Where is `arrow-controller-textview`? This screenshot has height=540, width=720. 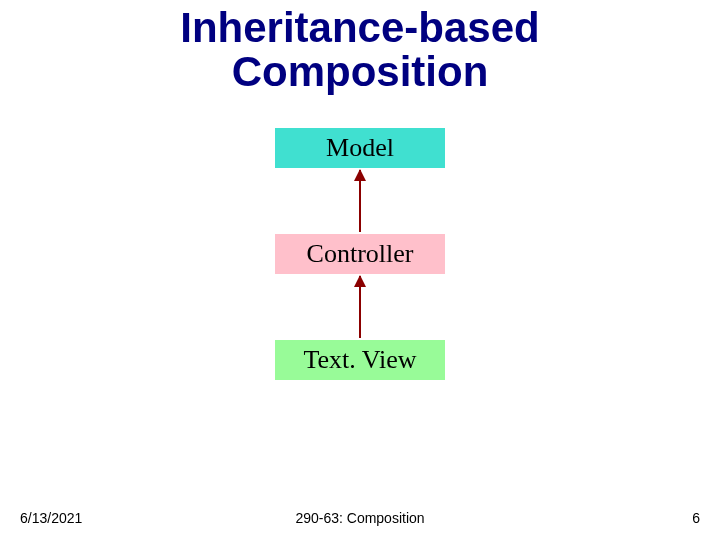 arrow-controller-textview is located at coordinates (360, 307).